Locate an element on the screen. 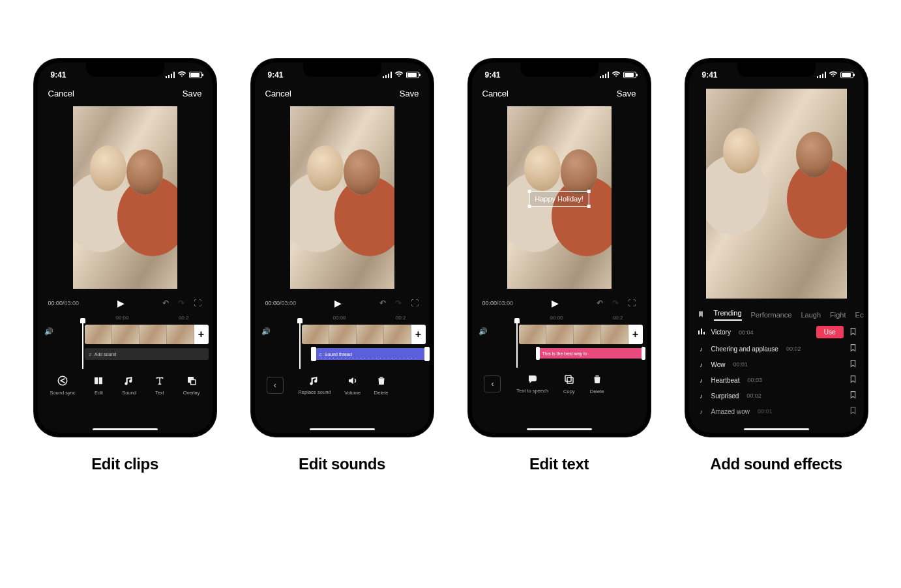 The height and width of the screenshot is (588, 901). sound-item: ♪ Heartbeat 00:03 is located at coordinates (777, 380).